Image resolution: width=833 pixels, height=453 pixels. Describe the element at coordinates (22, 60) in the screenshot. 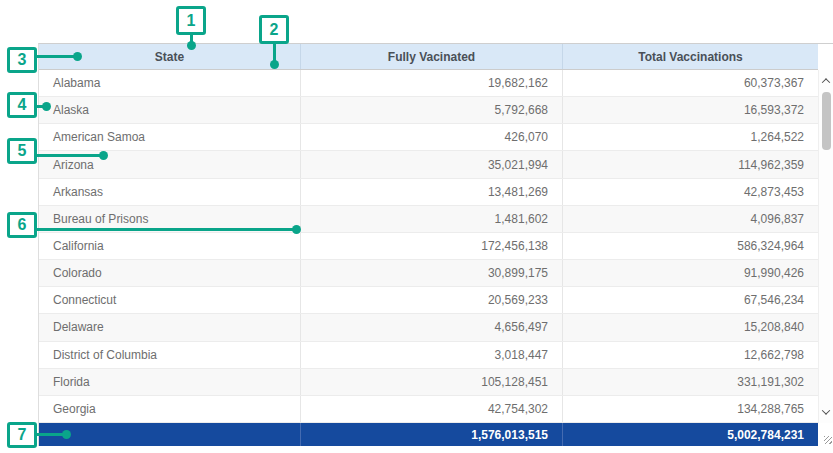

I see `callout-3-box: 3` at that location.